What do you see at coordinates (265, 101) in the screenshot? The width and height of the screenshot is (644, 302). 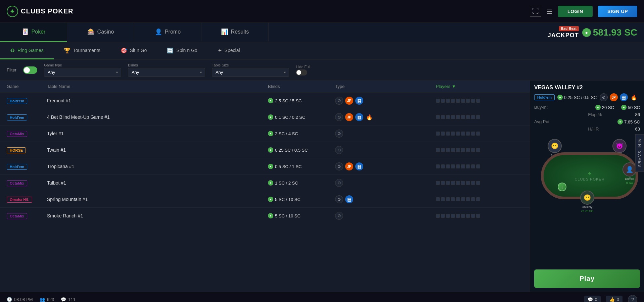 I see `table-row: Hold'em Fremont #1 ● 2.5 SC / 5 SC ⊙ JP …` at bounding box center [265, 101].